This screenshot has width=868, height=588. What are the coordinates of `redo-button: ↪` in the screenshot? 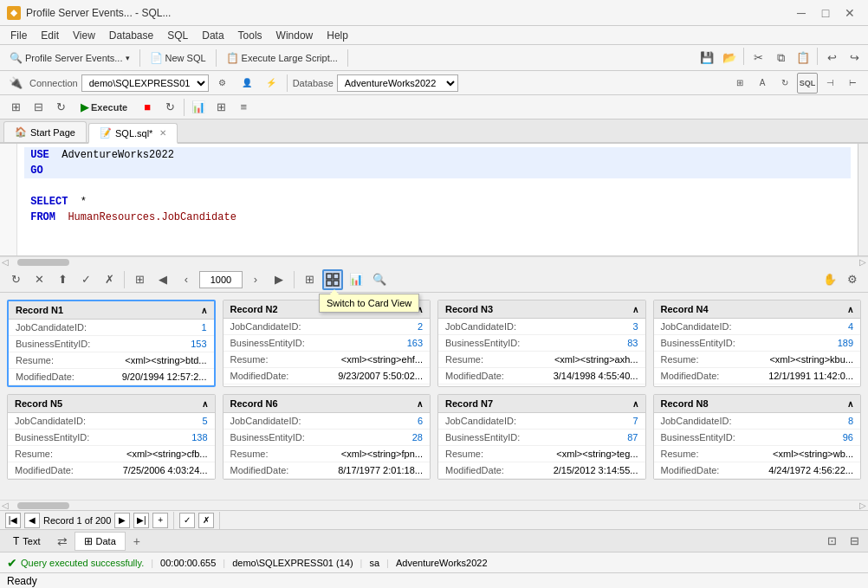 It's located at (854, 58).